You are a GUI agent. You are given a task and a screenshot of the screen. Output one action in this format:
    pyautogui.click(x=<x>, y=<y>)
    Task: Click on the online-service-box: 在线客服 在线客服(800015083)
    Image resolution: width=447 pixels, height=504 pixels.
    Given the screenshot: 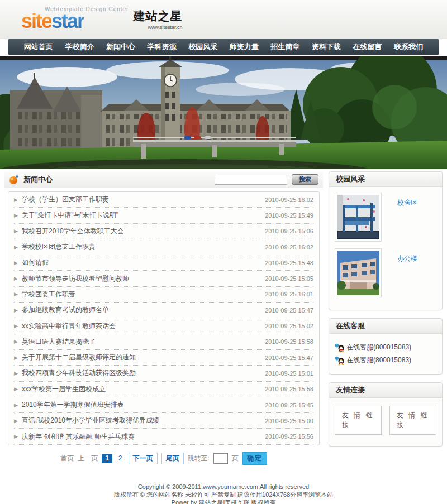 What is the action you would take?
    pyautogui.click(x=386, y=346)
    